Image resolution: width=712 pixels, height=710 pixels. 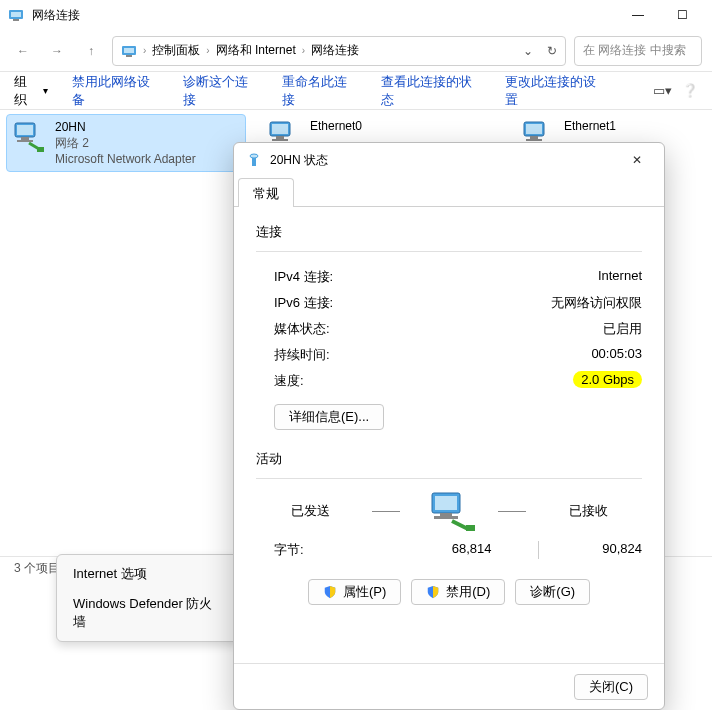 What do you see at coordinates (449, 504) in the screenshot?
I see `group-activity: 活动 已发送 已接收 字节: 68,814 90,824` at bounding box center [449, 504].